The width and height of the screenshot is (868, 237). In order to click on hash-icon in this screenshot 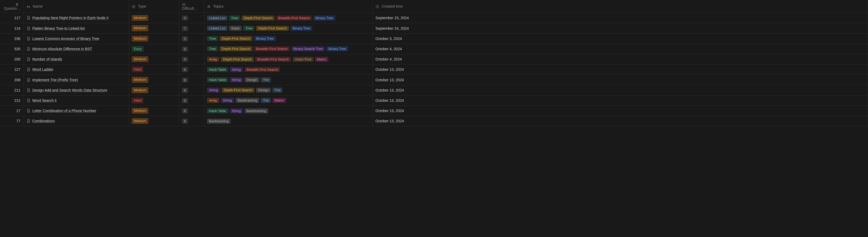, I will do `click(17, 5)`.